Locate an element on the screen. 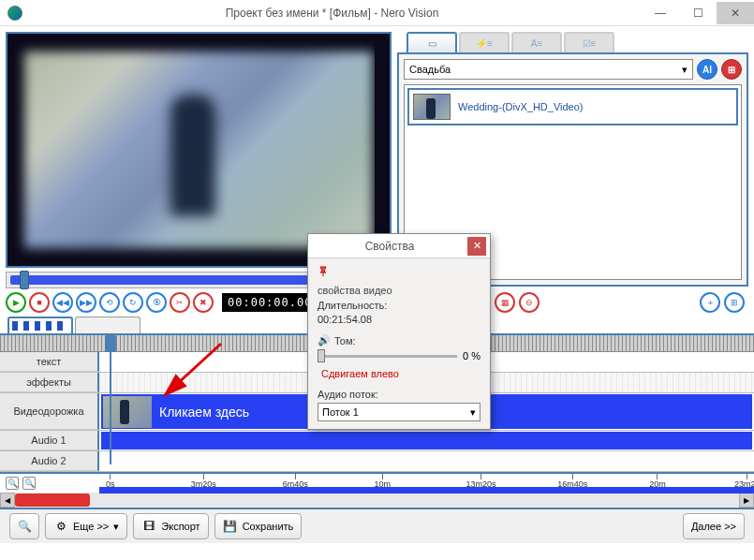 This screenshot has width=754, height=560. rb-add: ＋ is located at coordinates (710, 302).